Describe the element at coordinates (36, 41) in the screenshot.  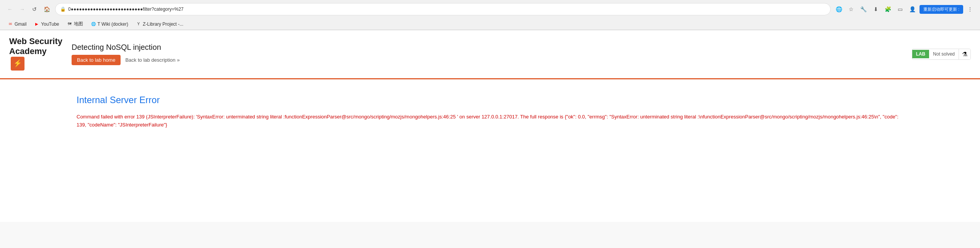
I see `logo-line1: Web Security` at that location.